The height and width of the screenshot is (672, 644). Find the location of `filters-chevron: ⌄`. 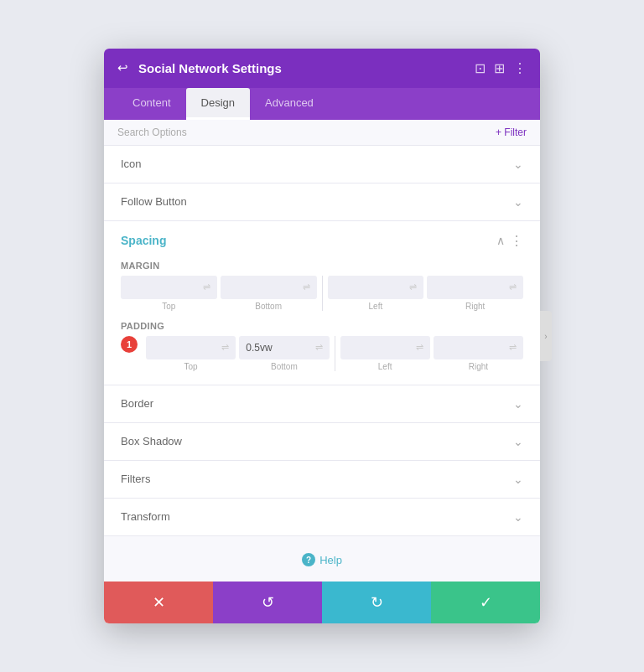

filters-chevron: ⌄ is located at coordinates (518, 479).